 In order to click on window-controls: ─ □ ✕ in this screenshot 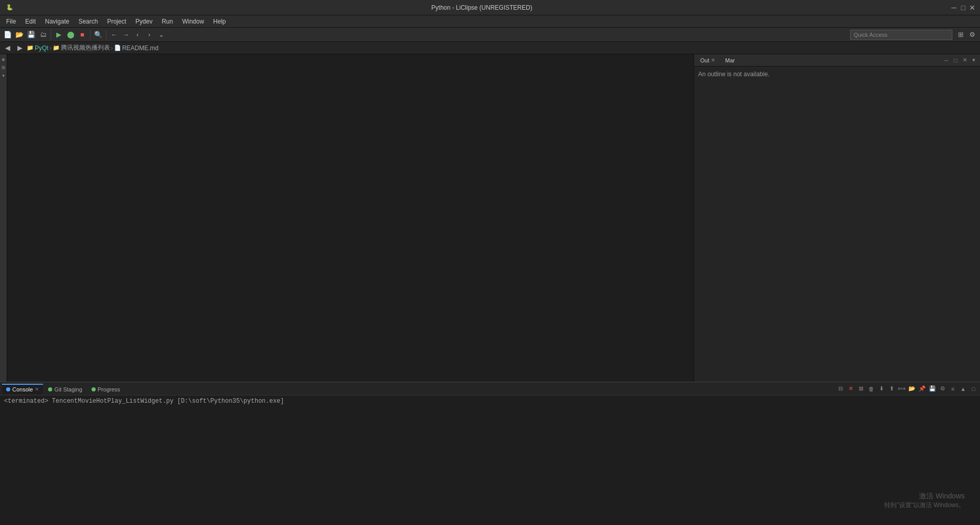, I will do `click(963, 8)`.